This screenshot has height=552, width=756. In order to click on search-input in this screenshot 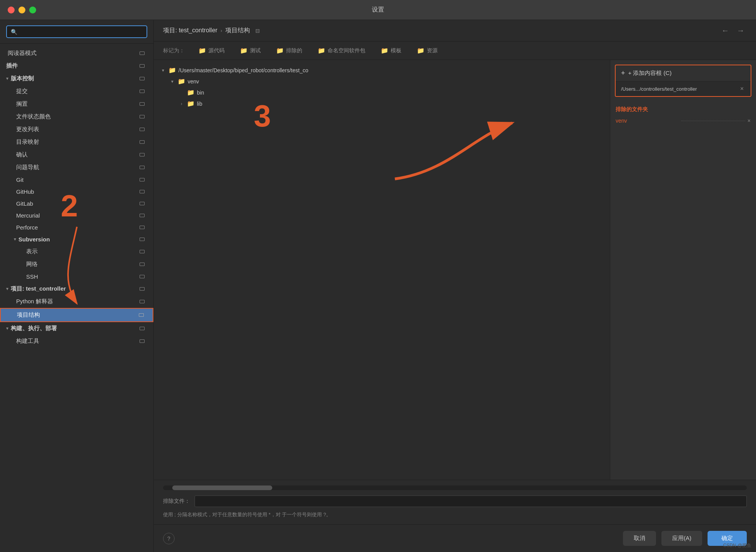, I will do `click(81, 32)`.